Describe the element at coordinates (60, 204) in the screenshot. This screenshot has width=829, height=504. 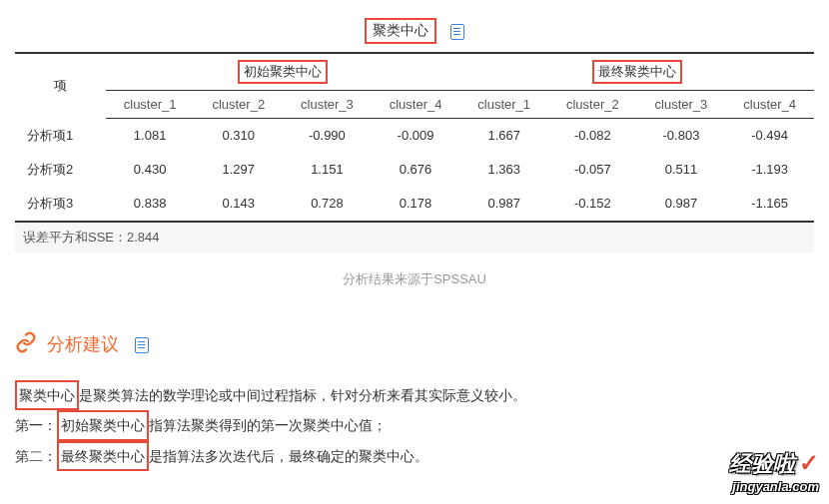
I see `row-label: 分析项3` at that location.